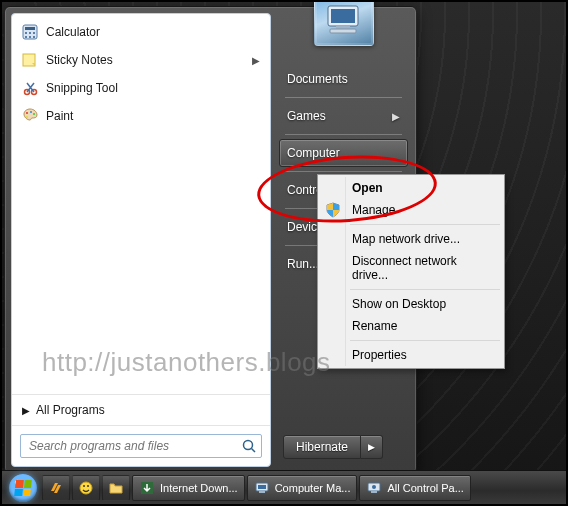  I want to click on taskbar-pinned-explorer, so click(116, 488).